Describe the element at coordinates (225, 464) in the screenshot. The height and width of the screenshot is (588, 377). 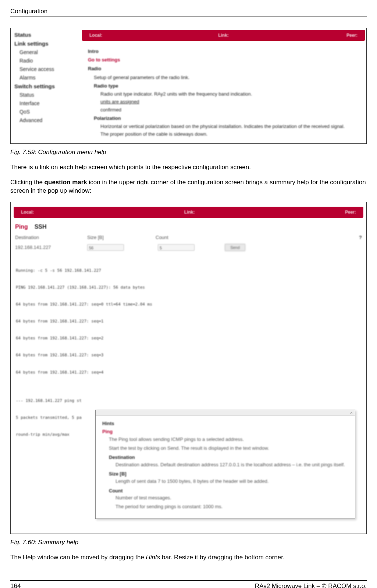
I see `hints-popup: × Hints Ping The Ping tool allows sendin…` at that location.